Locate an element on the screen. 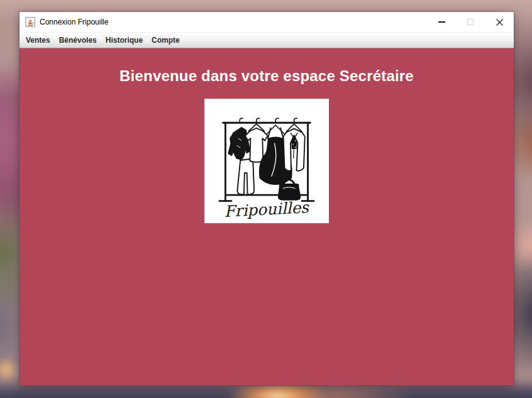  fripouilles-logo: Fripouilles is located at coordinates (267, 161).